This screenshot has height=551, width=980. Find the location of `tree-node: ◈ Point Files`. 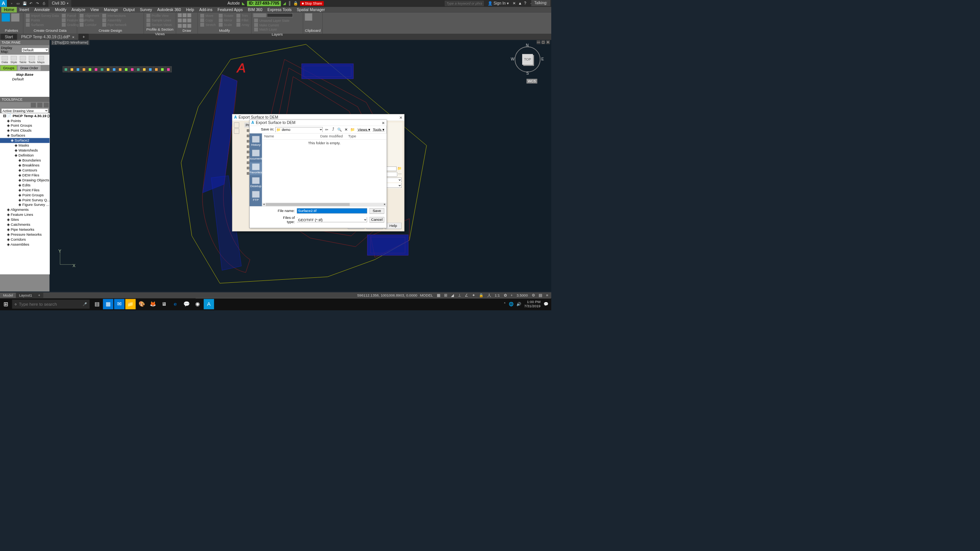

tree-node: ◈ Point Files is located at coordinates (24, 191).